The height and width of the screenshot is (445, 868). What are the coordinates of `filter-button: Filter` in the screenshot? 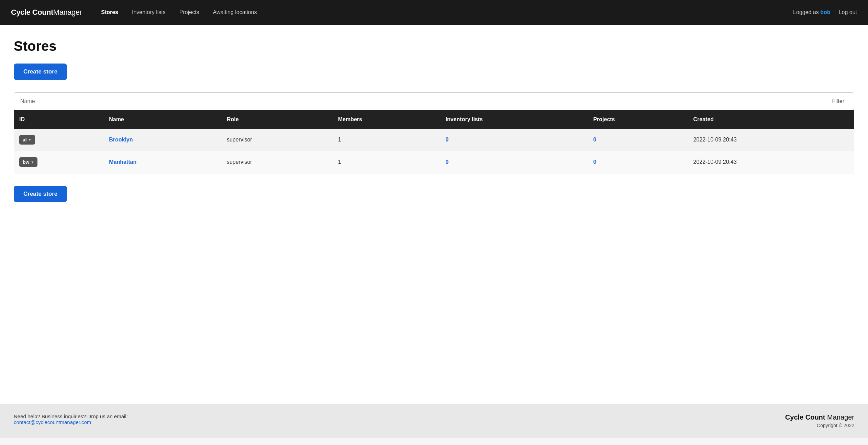 It's located at (838, 101).